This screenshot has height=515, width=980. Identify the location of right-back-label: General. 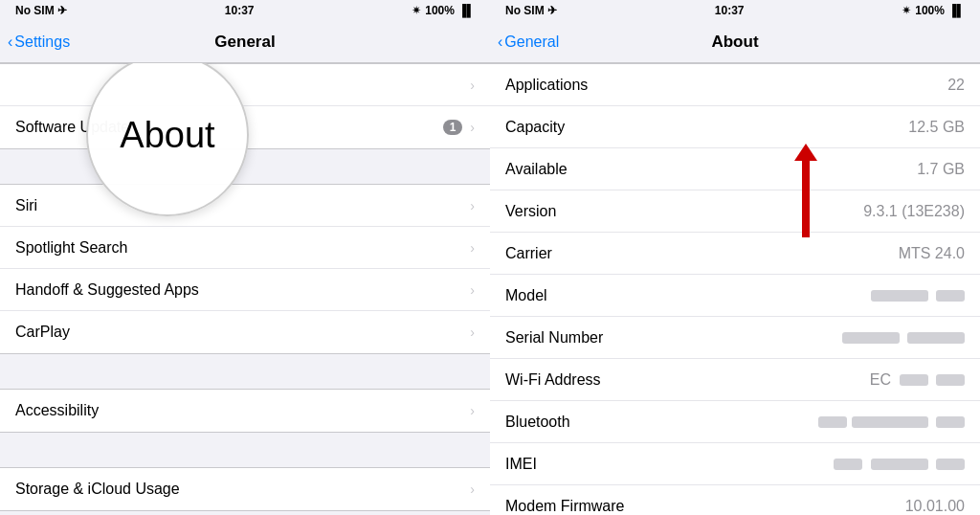
(532, 42).